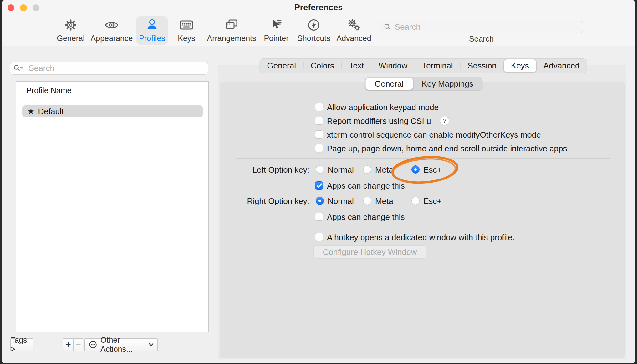 The width and height of the screenshot is (637, 364). Describe the element at coordinates (482, 66) in the screenshot. I see `tab-session: Session` at that location.